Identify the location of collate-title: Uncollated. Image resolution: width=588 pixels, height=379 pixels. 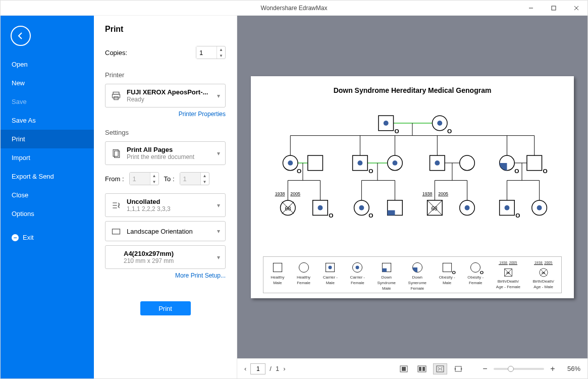
(168, 202).